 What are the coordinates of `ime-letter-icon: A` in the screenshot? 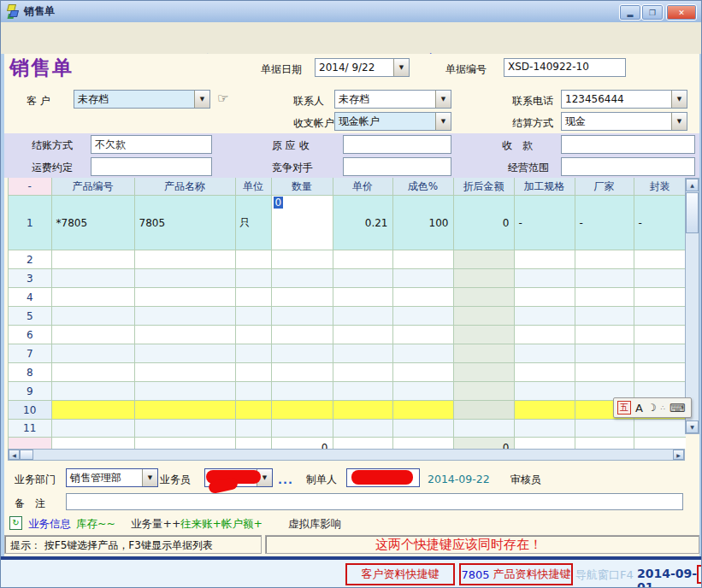 It's located at (640, 409).